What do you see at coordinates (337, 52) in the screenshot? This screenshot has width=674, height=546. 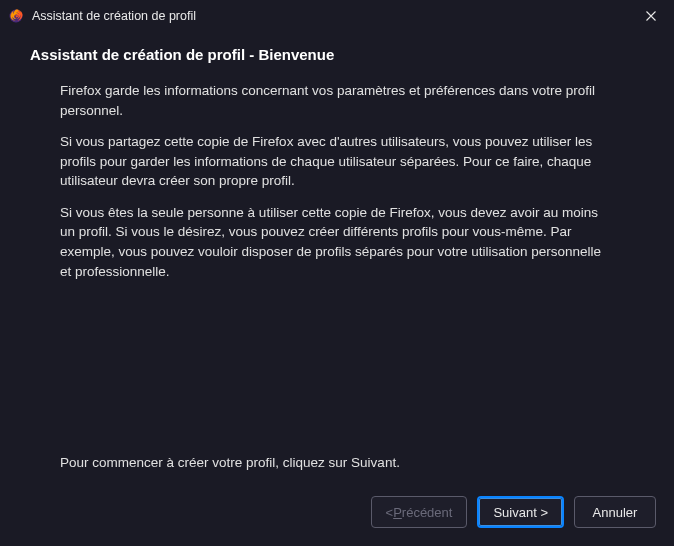 I see `wizard-header: Assistant de création de profil - Bienve…` at bounding box center [337, 52].